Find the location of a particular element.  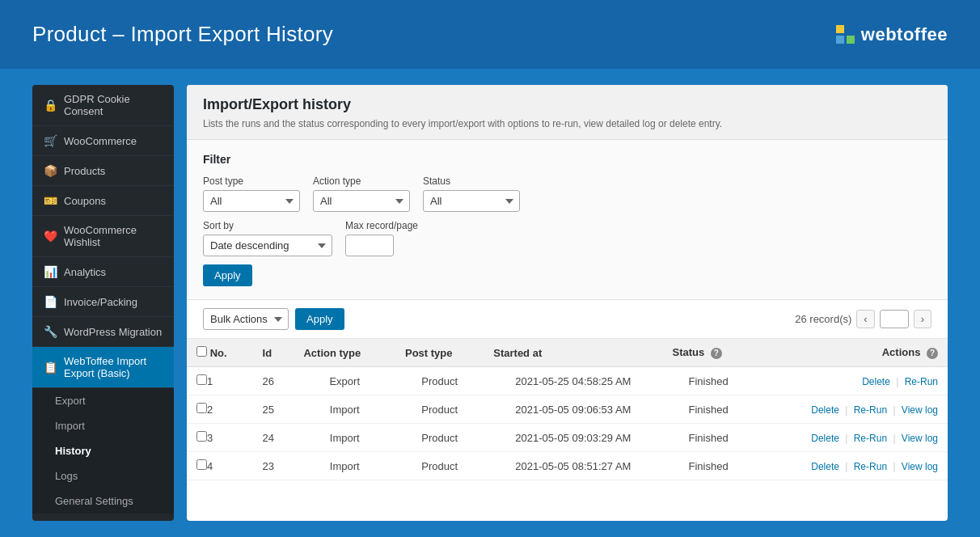

logo-text: webtoffee is located at coordinates (904, 35).